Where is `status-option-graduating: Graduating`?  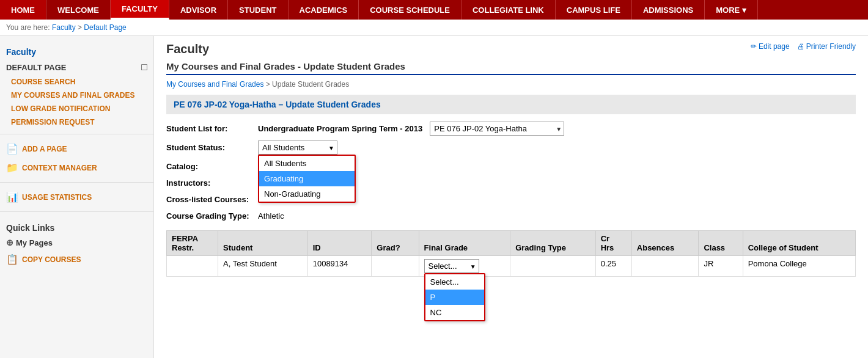
status-option-graduating: Graduating is located at coordinates (307, 178).